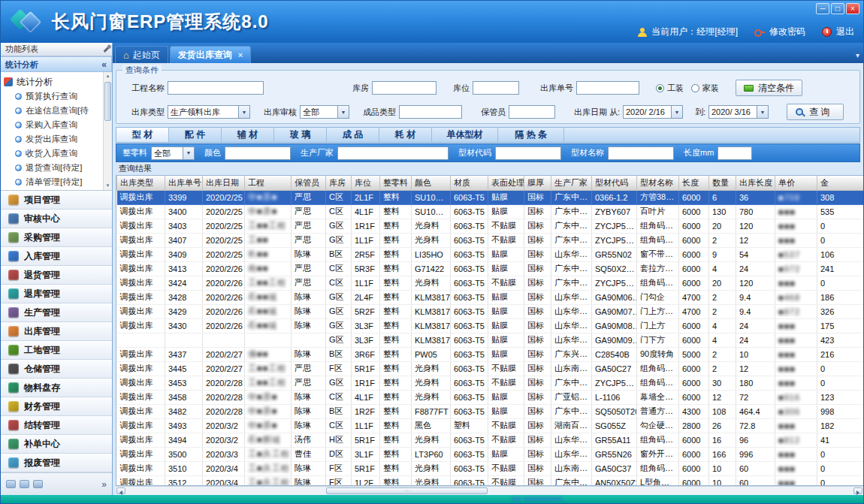 This screenshot has width=864, height=504. I want to click on table-row: 调拨出库34822020/2/28华■原■陈琳B区1R2F整料F8877FT60…, so click(491, 412).